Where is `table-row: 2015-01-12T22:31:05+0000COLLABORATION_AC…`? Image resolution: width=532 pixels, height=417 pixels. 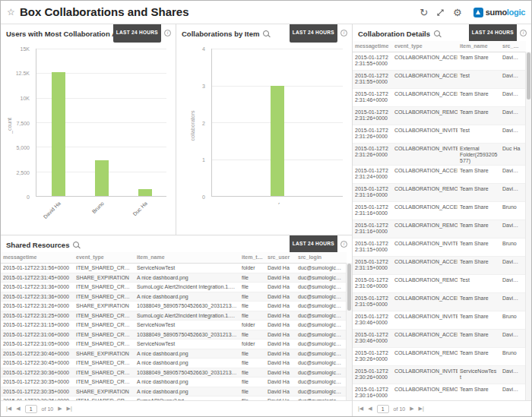
table-row: 2015-01-12T22:31:05+0000COLLABORATION_AC… is located at coordinates (439, 302).